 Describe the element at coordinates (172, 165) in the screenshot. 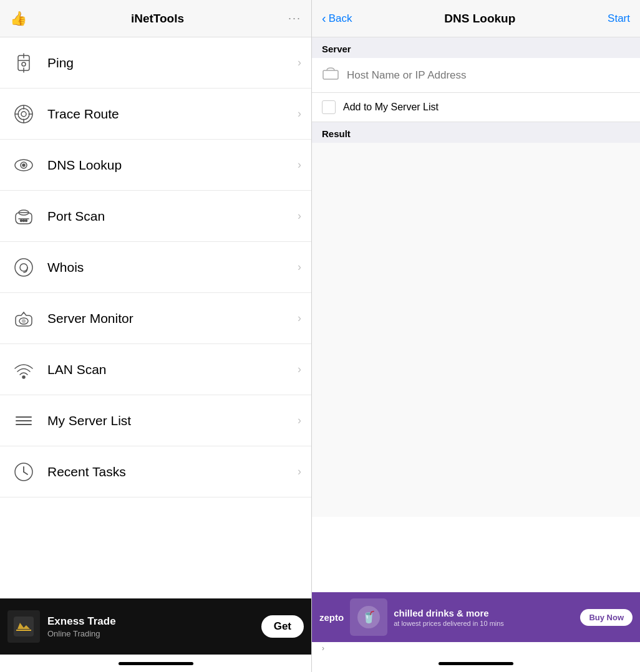

I see `dns-lookup-label: DNS Lookup` at that location.